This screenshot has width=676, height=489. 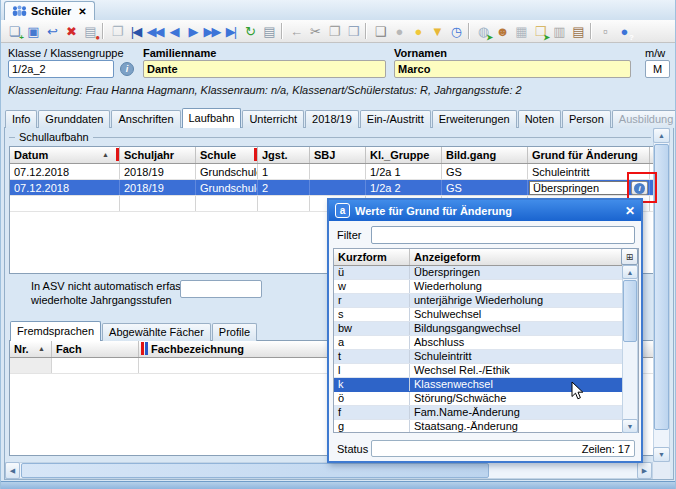 I want to click on column-header-schule: Schule, so click(x=227, y=155).